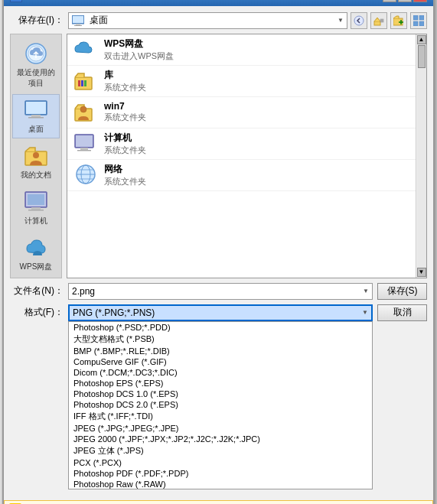 The height and width of the screenshot is (504, 437). What do you see at coordinates (126, 175) in the screenshot?
I see `file-info-network: 网络 系统文件夹` at bounding box center [126, 175].